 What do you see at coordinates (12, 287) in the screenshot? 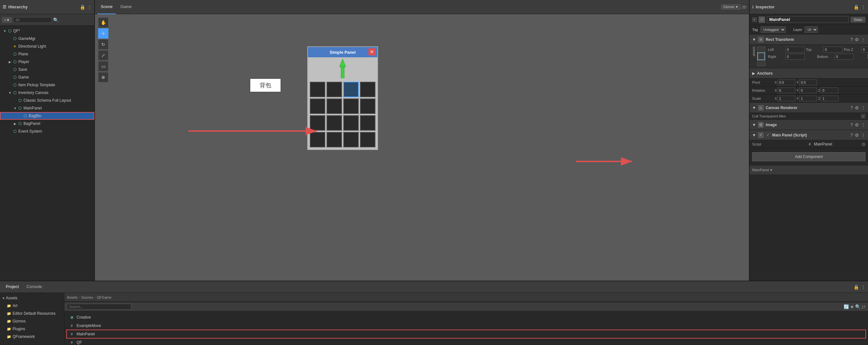
I see `project-tab: Project` at bounding box center [12, 287].